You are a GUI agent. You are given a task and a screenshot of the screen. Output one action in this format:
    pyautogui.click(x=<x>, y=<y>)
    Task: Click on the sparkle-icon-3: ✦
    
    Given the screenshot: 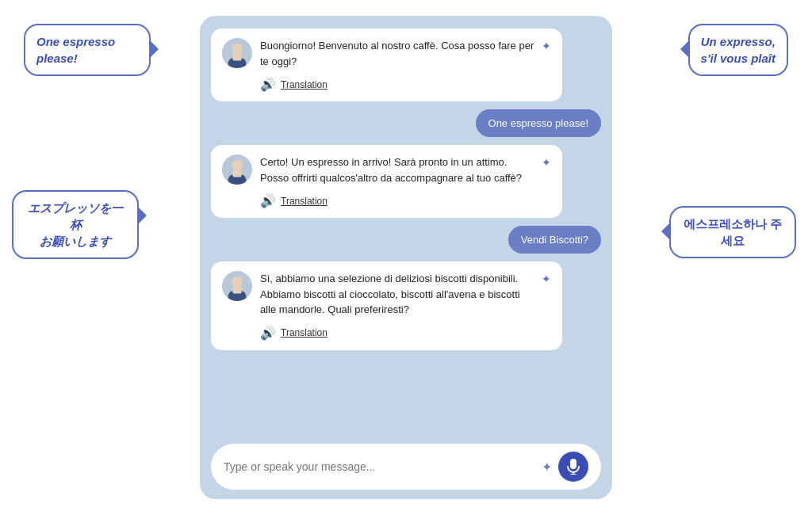 What is the action you would take?
    pyautogui.click(x=546, y=171)
    